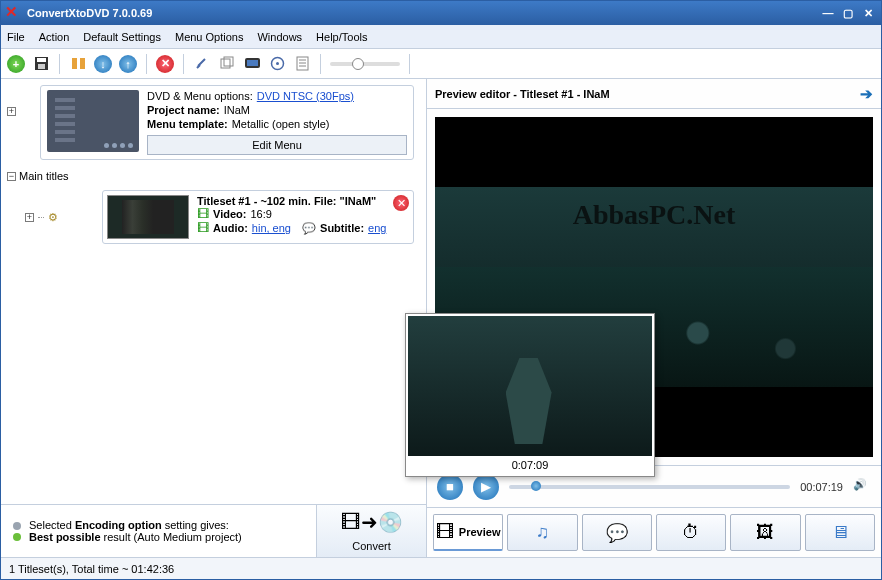  Describe the element at coordinates (530, 395) in the screenshot. I see `scrub-tooltip: 0:07:09` at that location.